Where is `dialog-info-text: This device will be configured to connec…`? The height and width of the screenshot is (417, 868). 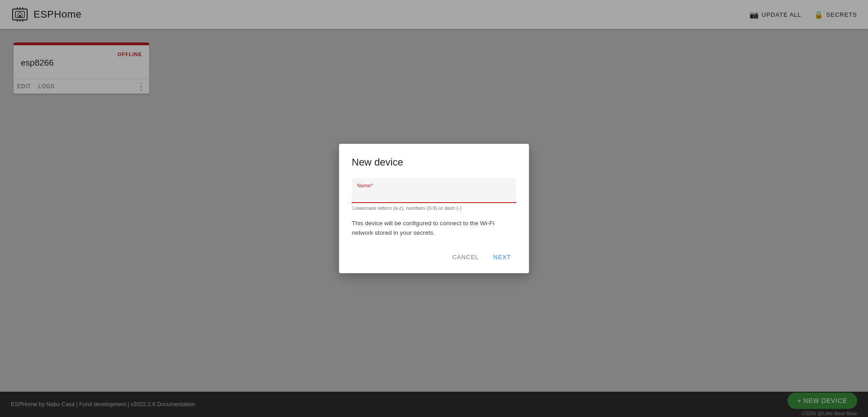
dialog-info-text: This device will be configured to connec… is located at coordinates (434, 228).